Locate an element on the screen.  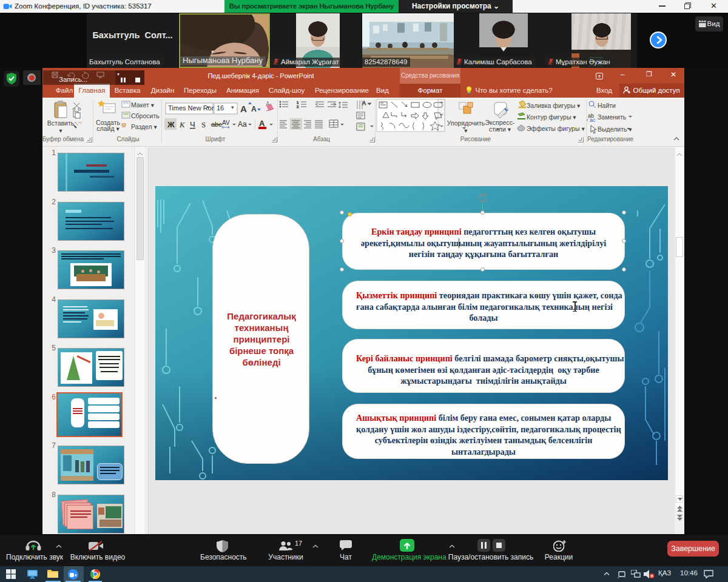
svg-text: AV is located at coordinates (226, 122).